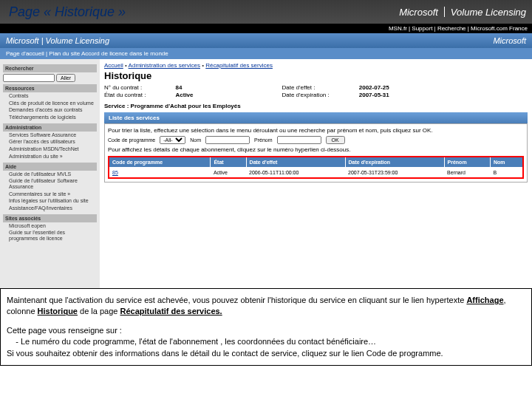 Image resolution: width=532 pixels, height=399 pixels. What do you see at coordinates (467, 173) in the screenshot?
I see `table-cell: Bernard` at bounding box center [467, 173].